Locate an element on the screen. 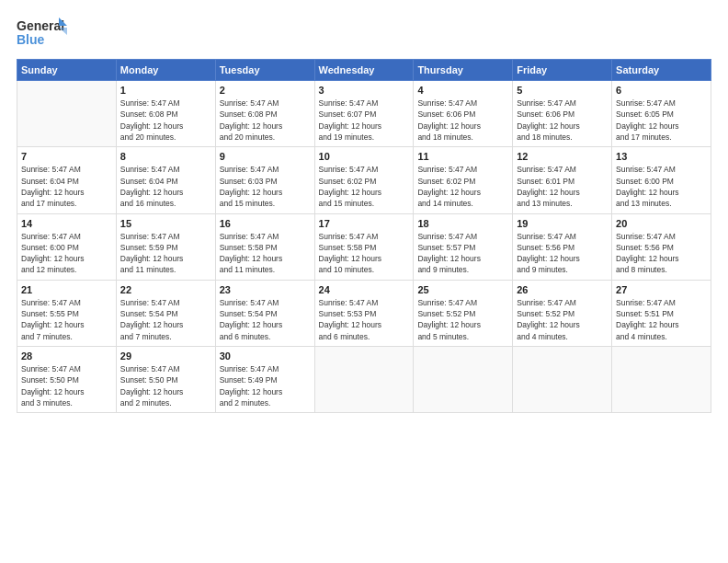  calendar-cell: 29Sunrise: 5:47 AM Sunset: 5:50 PM Dayli… is located at coordinates (165, 380).